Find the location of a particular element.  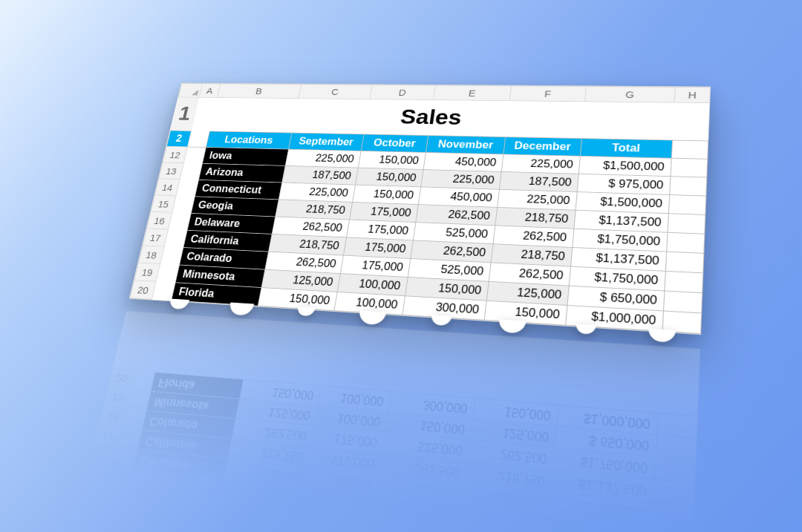

col-header-F: F is located at coordinates (548, 93).